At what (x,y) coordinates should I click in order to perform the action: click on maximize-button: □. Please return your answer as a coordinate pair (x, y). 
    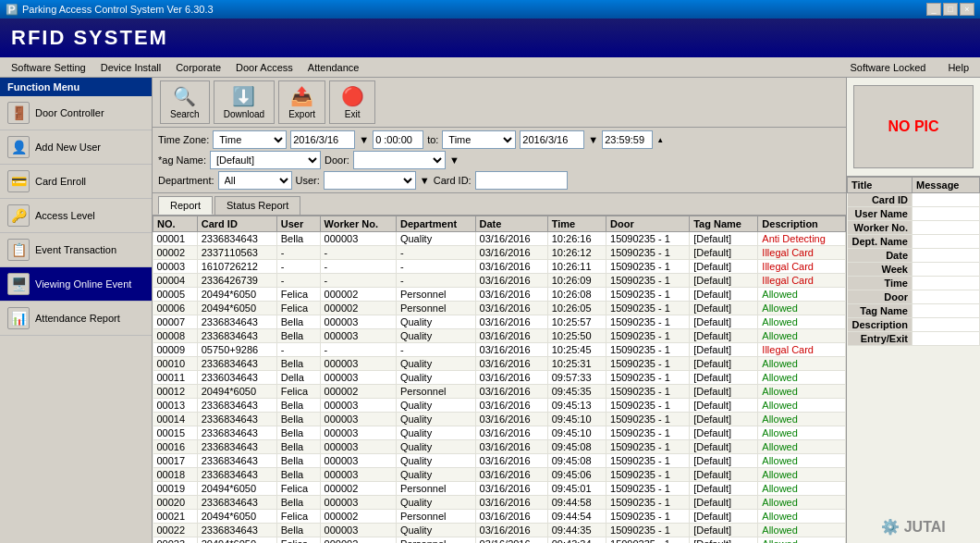
    Looking at the image, I should click on (950, 9).